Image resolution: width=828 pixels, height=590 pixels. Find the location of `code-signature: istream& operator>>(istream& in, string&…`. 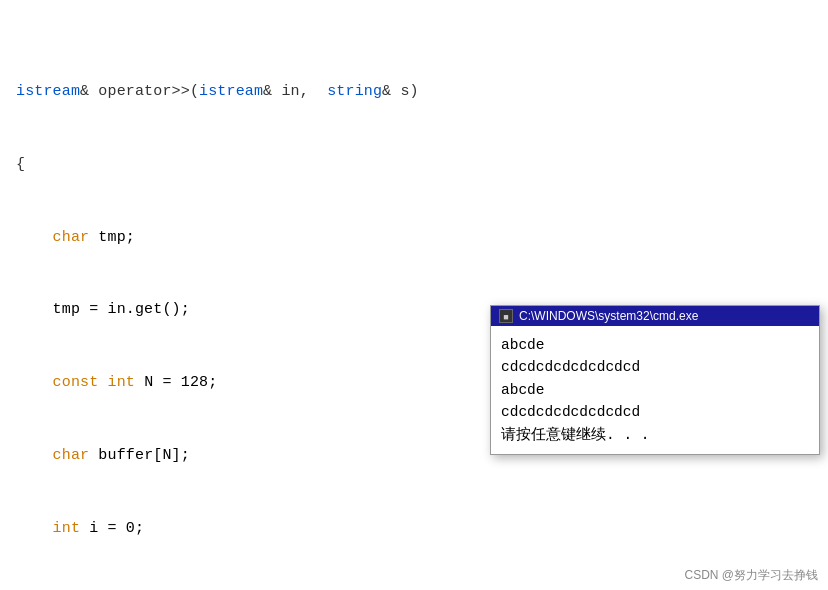

code-signature: istream& operator>>(istream& in, string&… is located at coordinates (414, 92).